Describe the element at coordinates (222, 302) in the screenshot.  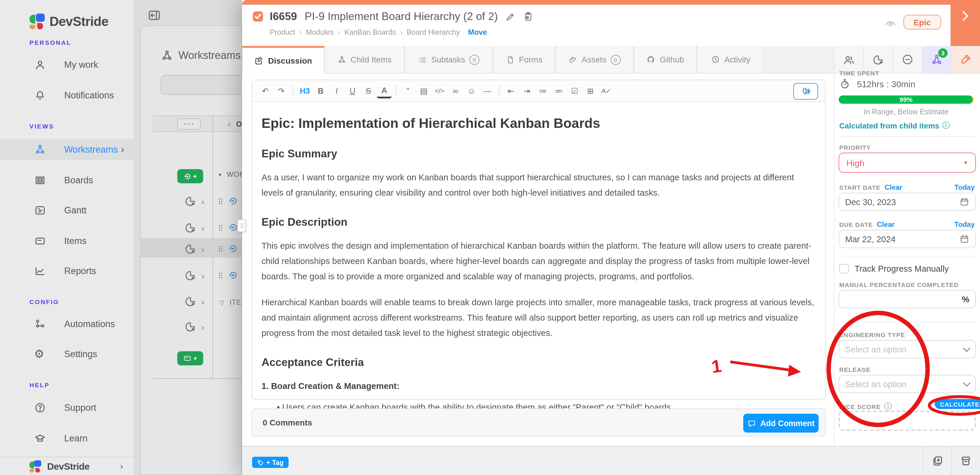
I see `caret-down-outline-icon: ▽` at that location.